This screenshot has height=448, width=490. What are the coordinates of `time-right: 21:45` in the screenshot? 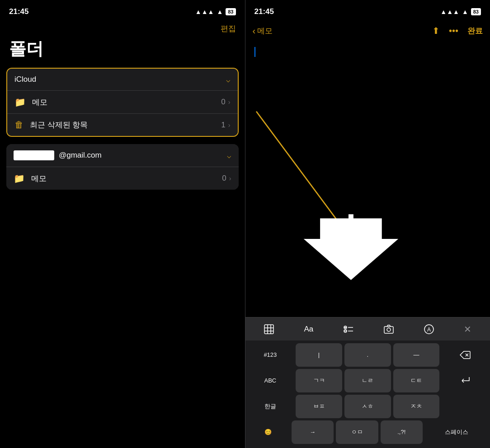 It's located at (264, 12).